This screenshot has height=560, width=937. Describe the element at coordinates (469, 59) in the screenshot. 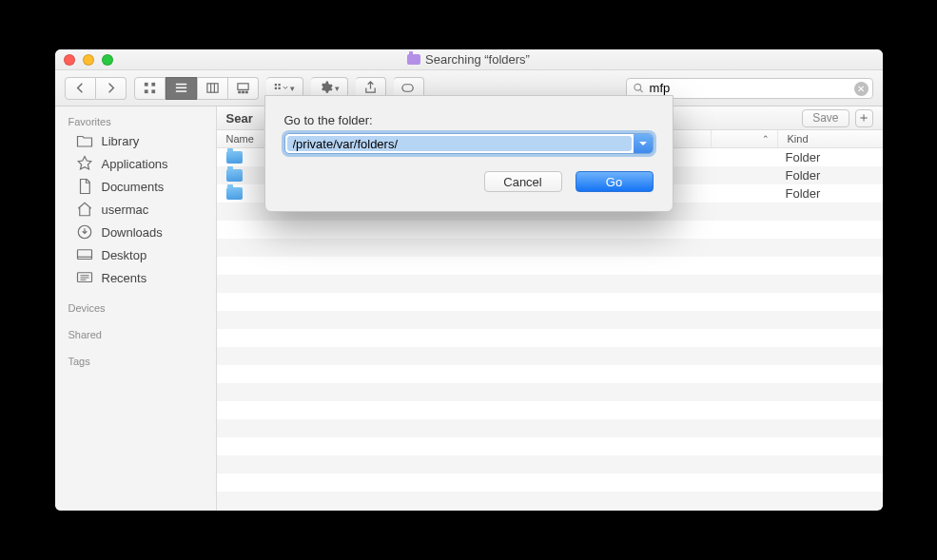

I see `window-title: Searching “folders”` at that location.